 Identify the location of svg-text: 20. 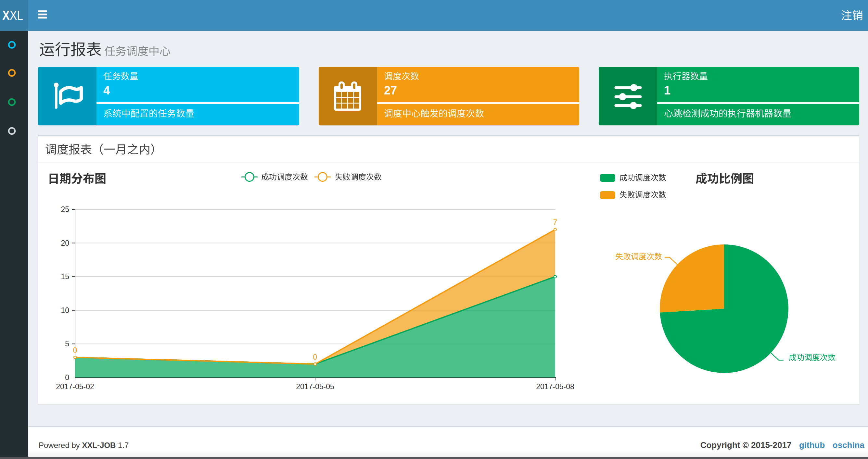
(65, 243).